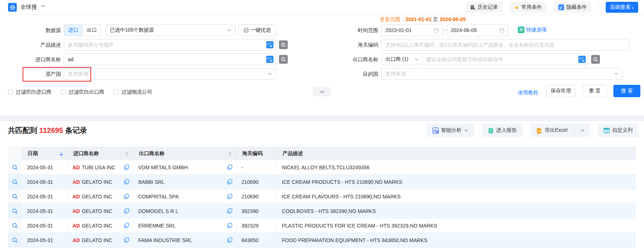 This screenshot has height=249, width=644. Describe the element at coordinates (171, 30) in the screenshot. I see `data-source-select: 已选中105个数据源` at that location.